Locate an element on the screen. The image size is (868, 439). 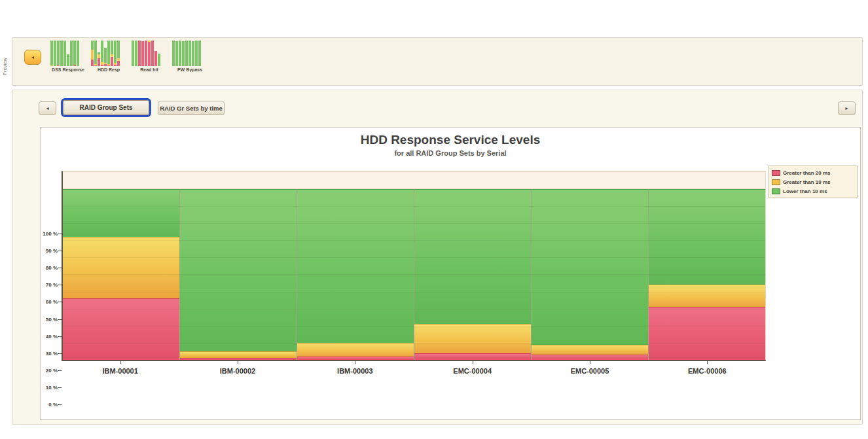
preview-rail-label: Preview is located at coordinates (5, 67).